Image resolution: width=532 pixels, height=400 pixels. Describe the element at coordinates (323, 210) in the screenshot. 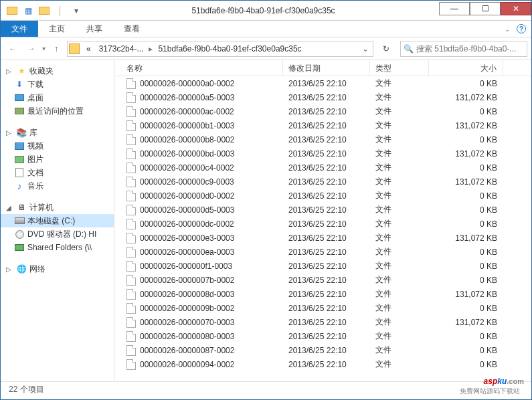

I see `file-row: 00000026-000000d5-00032013/6/25 22:10文件0…` at that location.